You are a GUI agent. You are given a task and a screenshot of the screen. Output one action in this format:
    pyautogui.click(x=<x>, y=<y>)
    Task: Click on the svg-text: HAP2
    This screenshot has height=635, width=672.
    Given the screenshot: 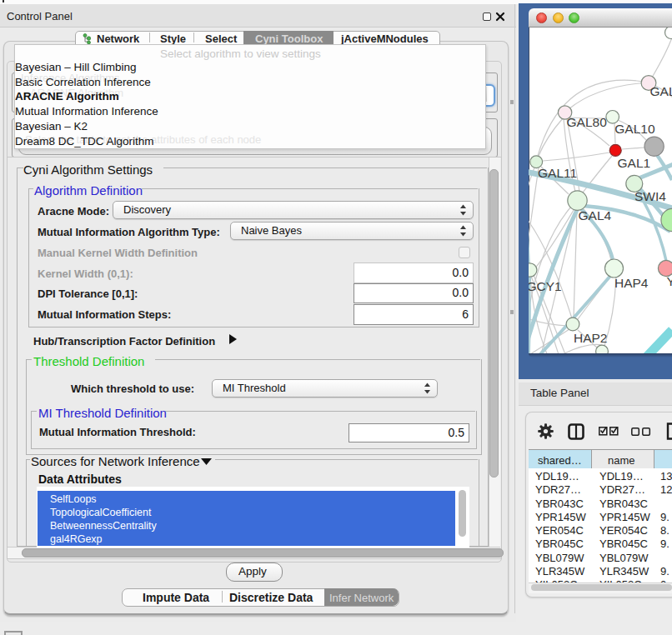 What is the action you would take?
    pyautogui.click(x=590, y=338)
    